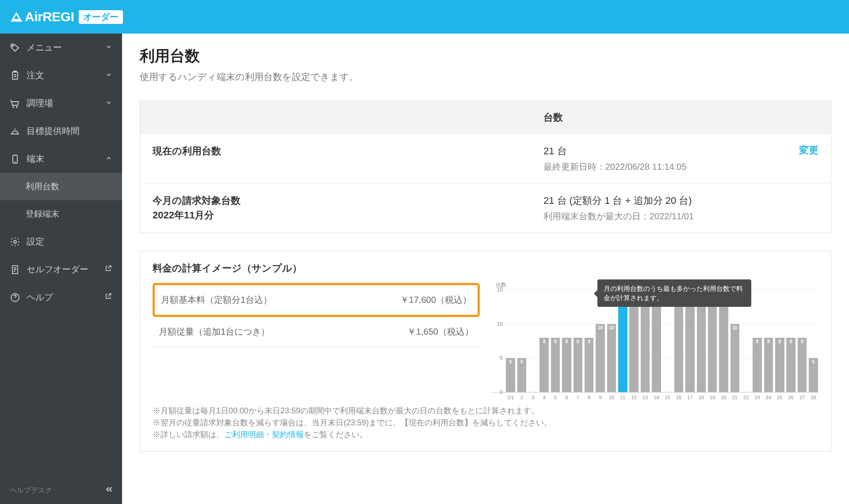 Image resolution: width=849 pixels, height=504 pixels. What do you see at coordinates (61, 48) in the screenshot?
I see `sidebar-item-menu: メニュー` at bounding box center [61, 48].